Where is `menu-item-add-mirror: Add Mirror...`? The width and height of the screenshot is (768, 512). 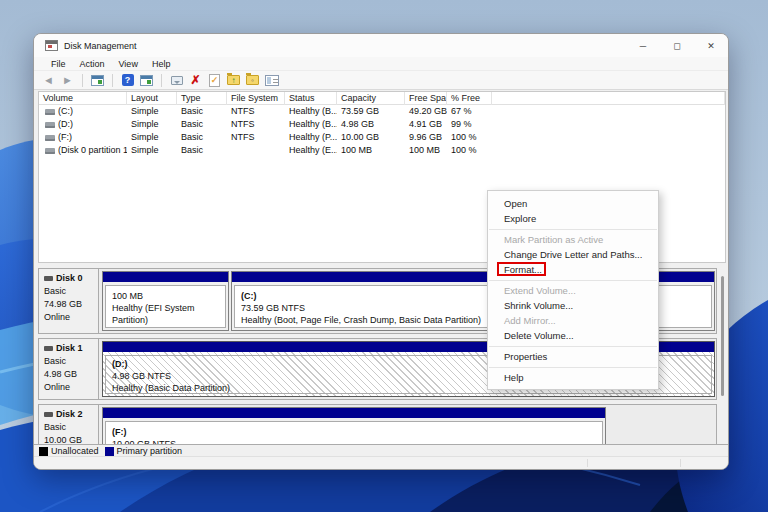
menu-item-add-mirror: Add Mirror... is located at coordinates (573, 320).